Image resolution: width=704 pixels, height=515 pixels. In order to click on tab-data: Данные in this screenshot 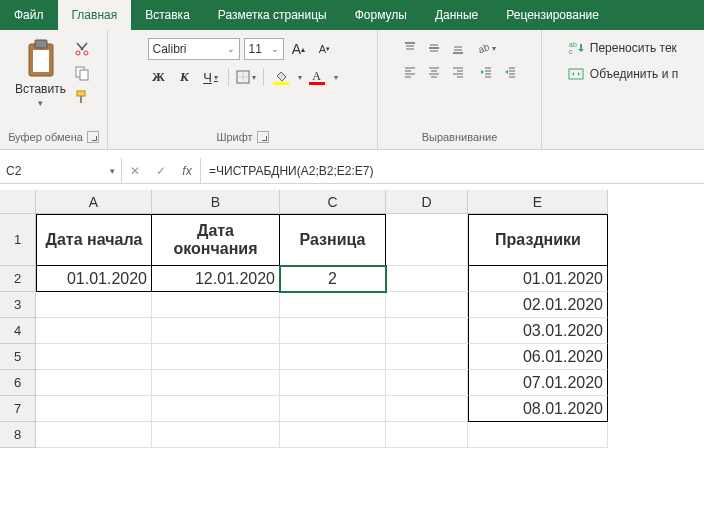, I will do `click(456, 15)`.